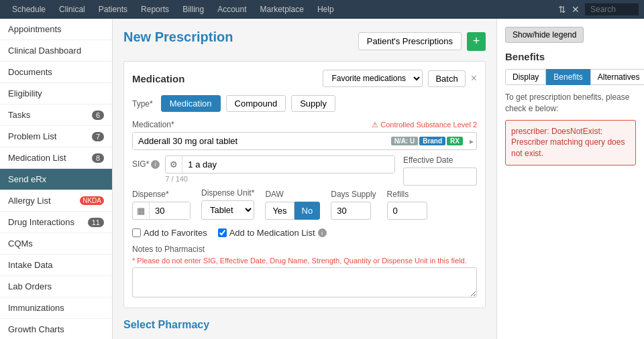 The height and width of the screenshot is (339, 644). What do you see at coordinates (178, 38) in the screenshot?
I see `page-title: New Prescription` at bounding box center [178, 38].